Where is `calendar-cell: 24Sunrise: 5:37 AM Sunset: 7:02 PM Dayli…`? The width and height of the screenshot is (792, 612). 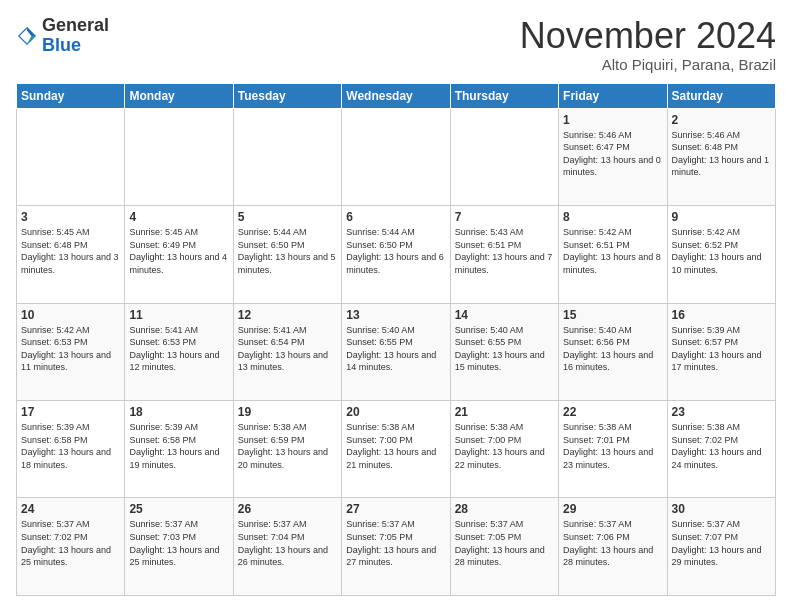
calendar-cell: 24Sunrise: 5:37 AM Sunset: 7:02 PM Dayli… is located at coordinates (71, 547).